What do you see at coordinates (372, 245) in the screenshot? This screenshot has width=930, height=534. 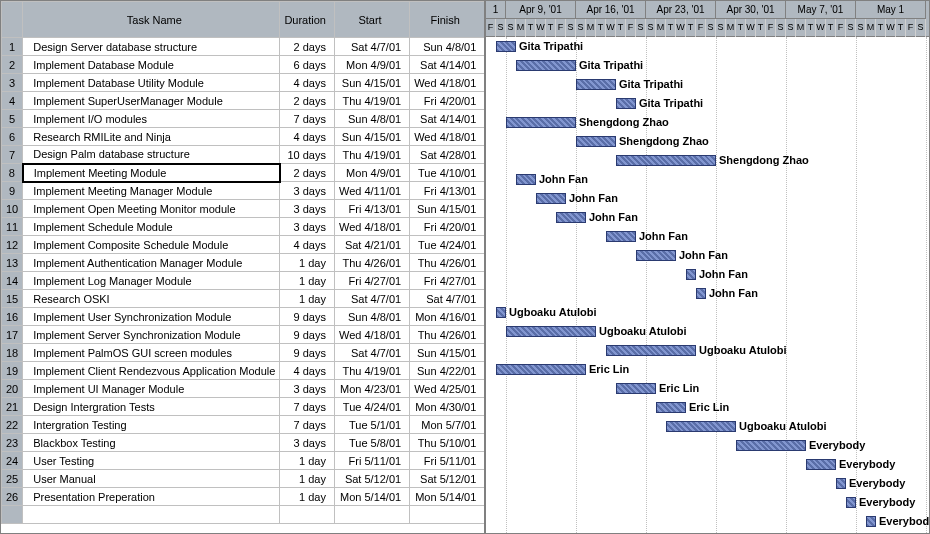 I see `cell-start: Sat 4/21/01` at bounding box center [372, 245].